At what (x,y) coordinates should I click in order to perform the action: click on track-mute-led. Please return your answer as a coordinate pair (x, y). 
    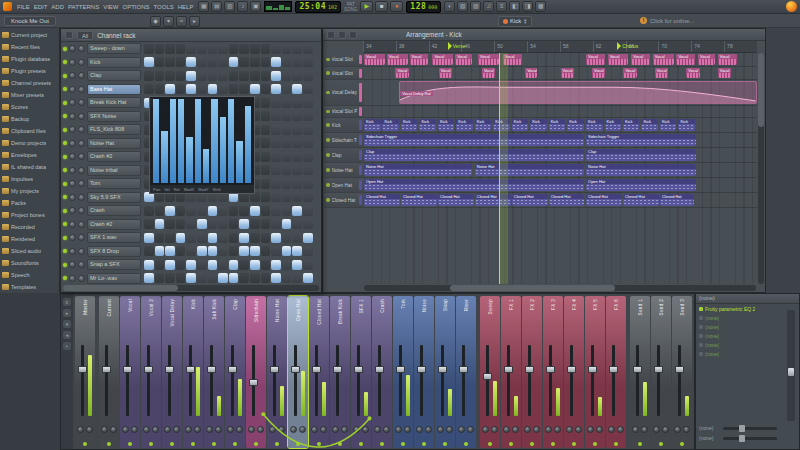
    Looking at the image, I should click on (328, 200).